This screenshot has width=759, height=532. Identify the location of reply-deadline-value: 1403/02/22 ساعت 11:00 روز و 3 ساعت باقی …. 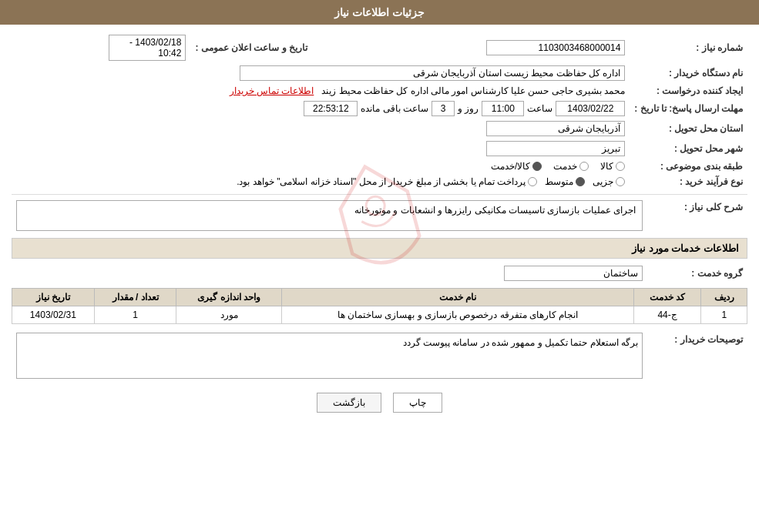
(321, 109).